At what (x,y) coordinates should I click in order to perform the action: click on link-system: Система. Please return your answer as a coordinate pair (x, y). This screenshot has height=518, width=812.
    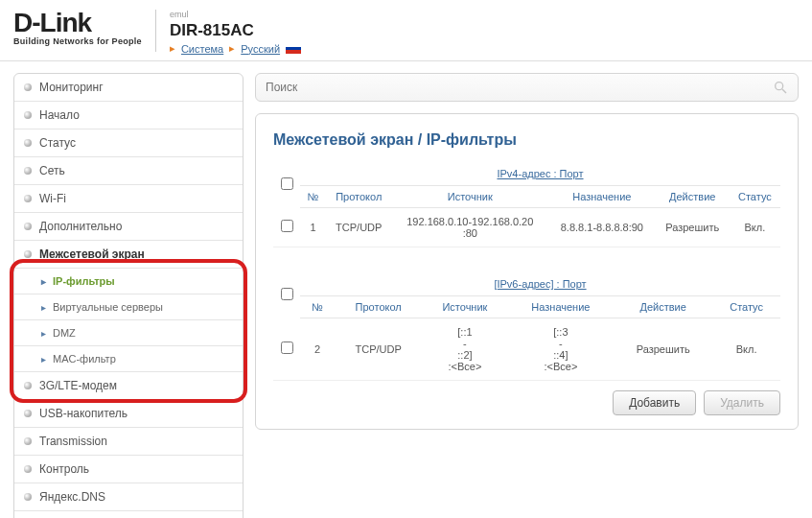
    Looking at the image, I should click on (202, 49).